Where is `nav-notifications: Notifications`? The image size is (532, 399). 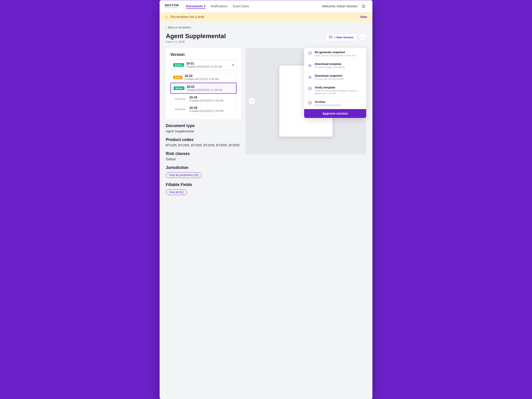 nav-notifications: Notifications is located at coordinates (219, 6).